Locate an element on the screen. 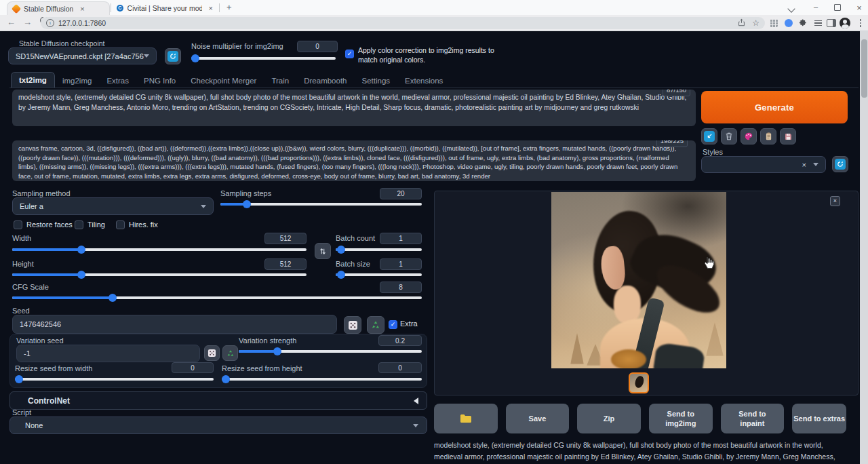 Image resolution: width=868 pixels, height=464 pixels. width-value: 512 is located at coordinates (285, 239).